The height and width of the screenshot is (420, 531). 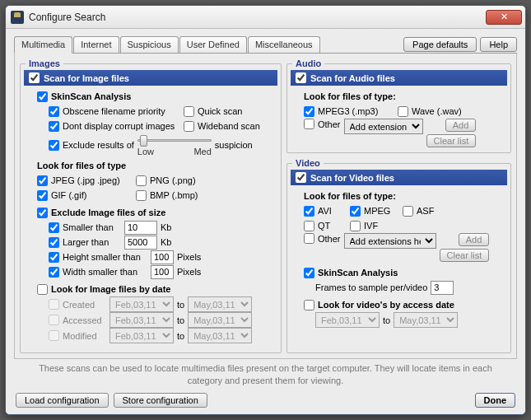 What do you see at coordinates (17, 17) in the screenshot?
I see `app-icon` at bounding box center [17, 17].